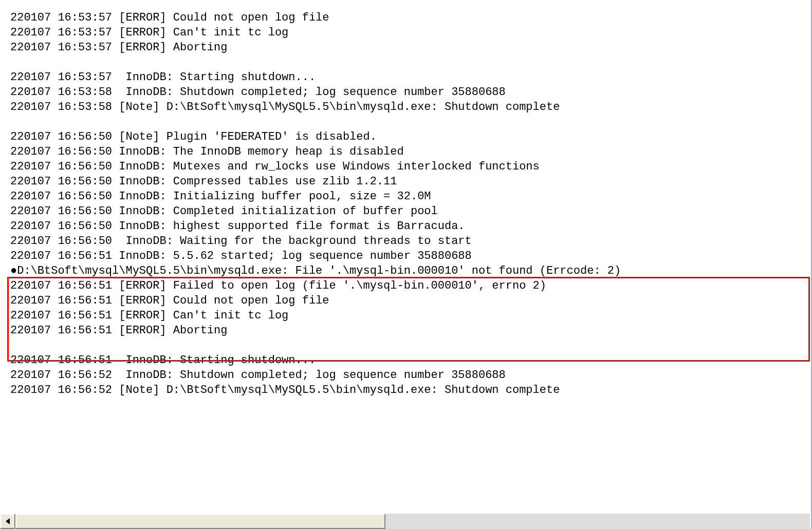 The height and width of the screenshot is (529, 812). I want to click on log-line: 220107 16:53:57 [ERROR] Can't init tc lo…, so click(410, 33).